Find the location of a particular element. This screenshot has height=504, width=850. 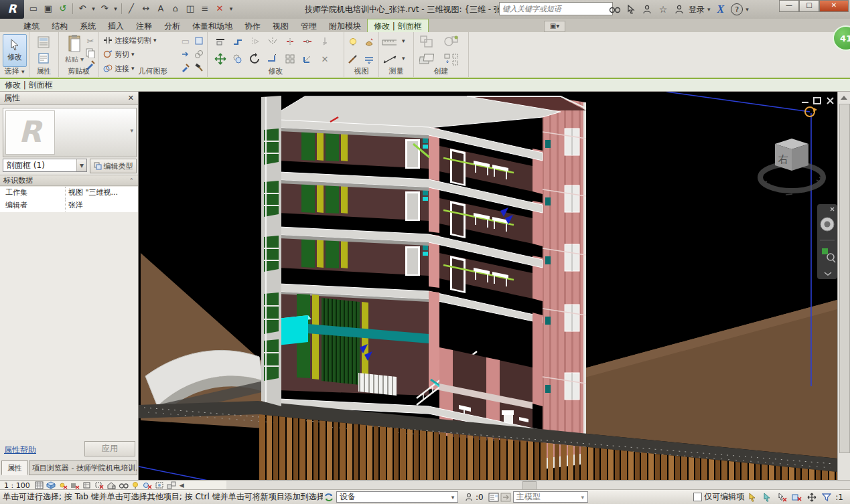

application-menu-button: R is located at coordinates (12, 9).